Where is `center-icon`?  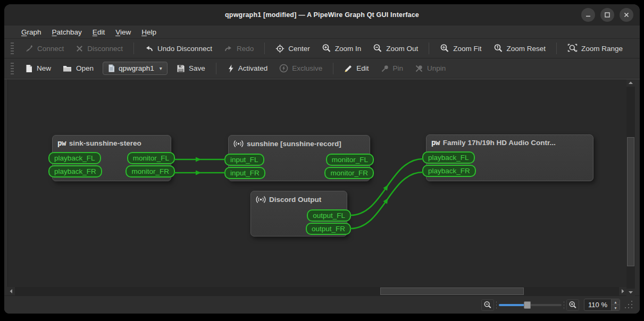
center-icon is located at coordinates (280, 49).